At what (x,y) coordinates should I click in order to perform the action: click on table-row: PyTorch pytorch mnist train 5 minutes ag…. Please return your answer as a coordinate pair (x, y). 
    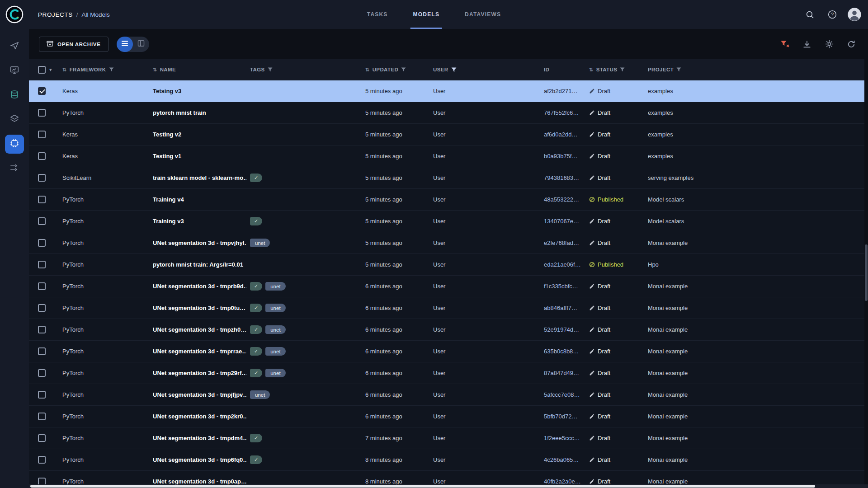
    Looking at the image, I should click on (448, 113).